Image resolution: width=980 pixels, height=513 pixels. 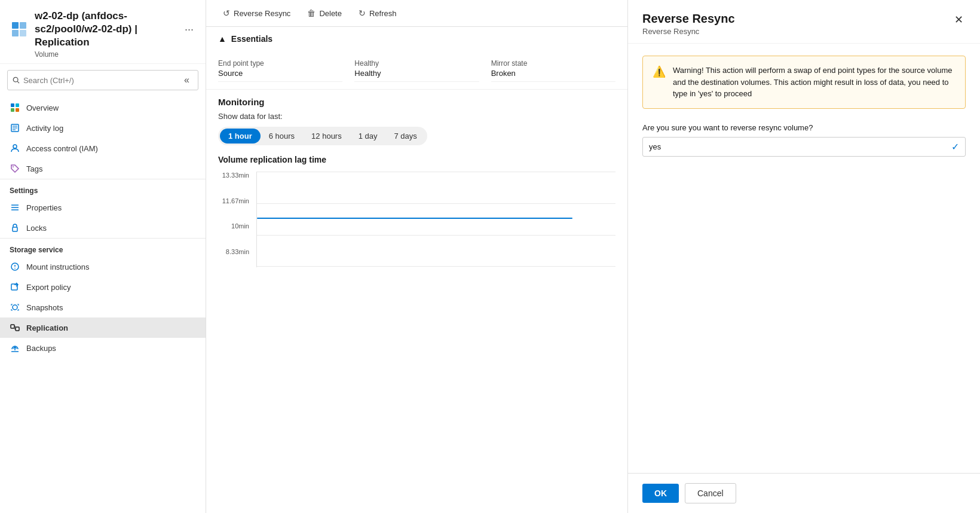 I want to click on panel-title-area: Reverse Resync Reverse Resync, so click(x=688, y=24).